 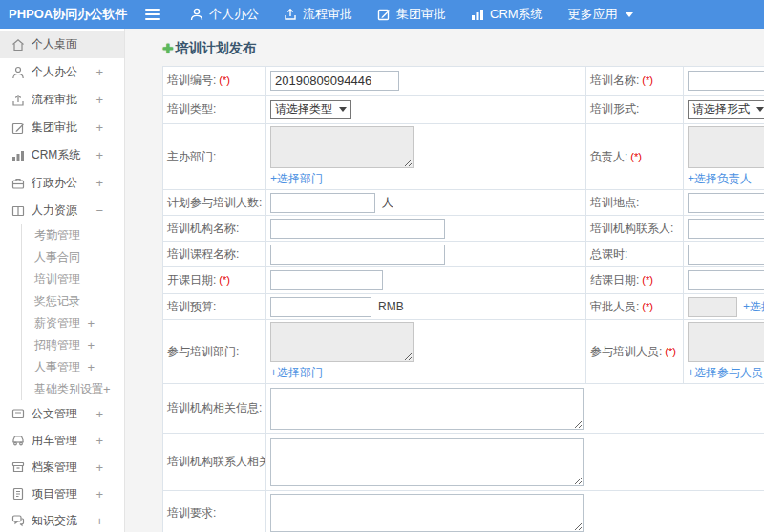 What do you see at coordinates (463, 49) in the screenshot?
I see `page-title: ✚ 培训计划发布` at bounding box center [463, 49].